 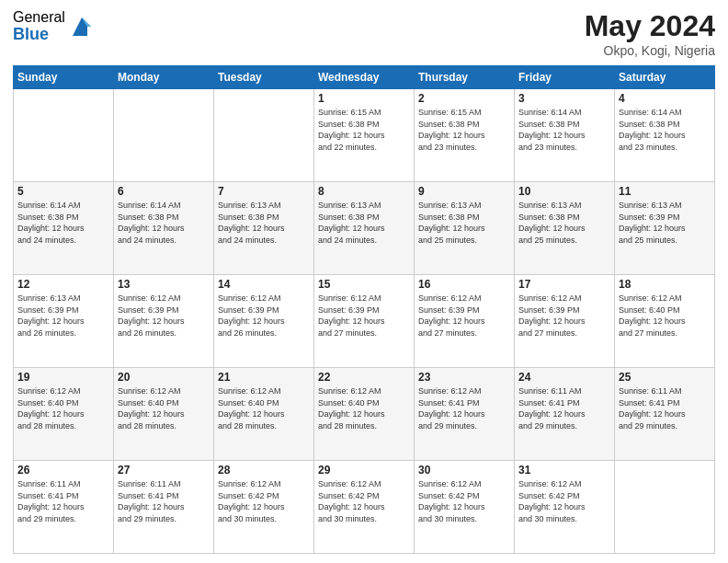 I want to click on header: General Blue May 2024 Okpo, Kogi, Nigeri…, so click(x=364, y=33).